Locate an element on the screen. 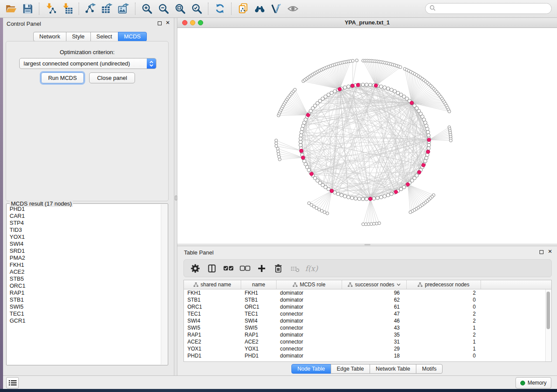  table-cell: 43 is located at coordinates (374, 328).